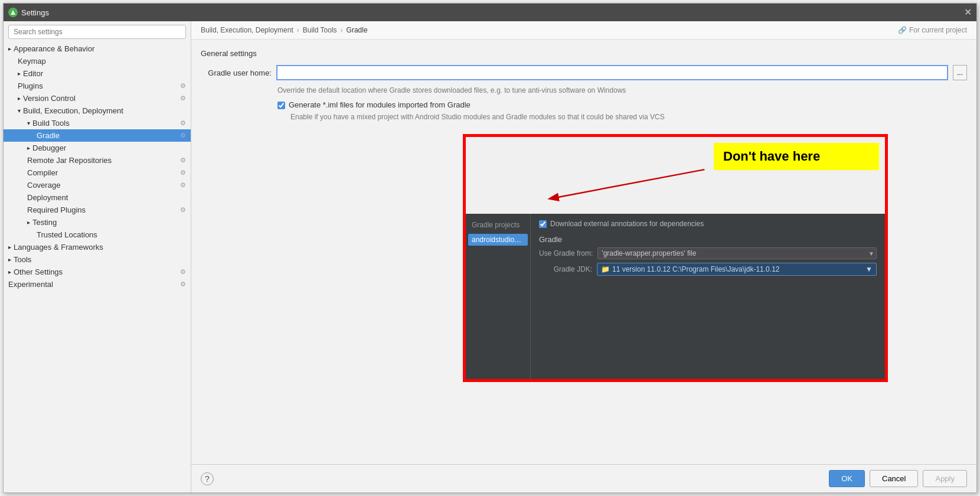  What do you see at coordinates (622, 90) in the screenshot?
I see `gradle-user-home-hint: Override the default location where Grad…` at bounding box center [622, 90].